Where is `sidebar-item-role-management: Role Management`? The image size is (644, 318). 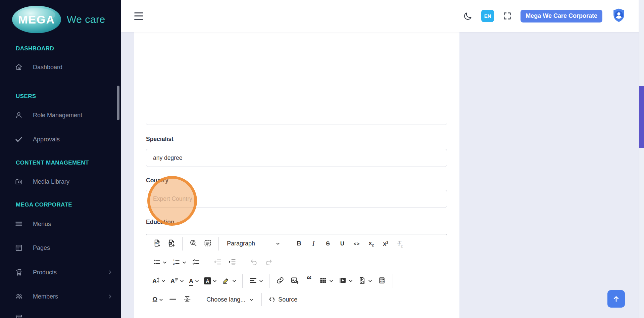
sidebar-item-role-management: Role Management is located at coordinates (60, 115).